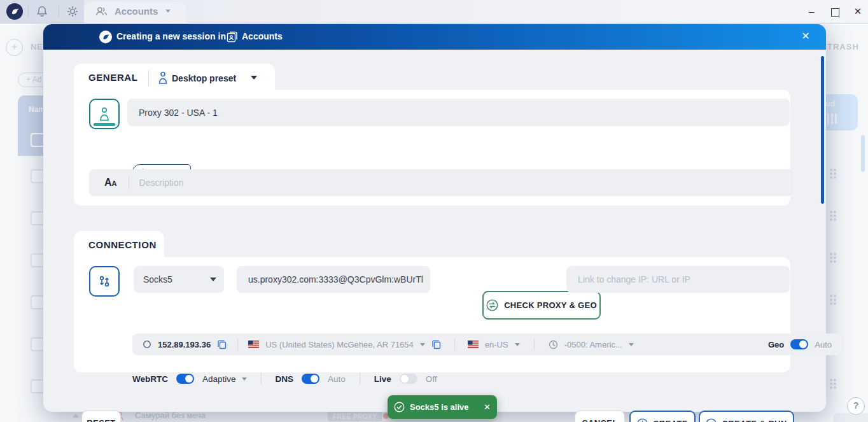 This screenshot has width=868, height=422. Describe the element at coordinates (101, 420) in the screenshot. I see `reset-label: RESET` at that location.